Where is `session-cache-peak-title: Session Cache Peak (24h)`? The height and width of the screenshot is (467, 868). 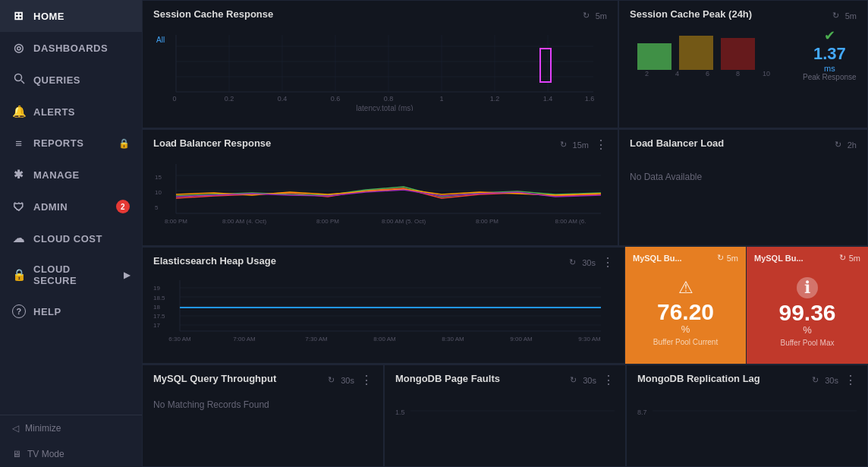 session-cache-peak-title: Session Cache Peak (24h) is located at coordinates (690, 14).